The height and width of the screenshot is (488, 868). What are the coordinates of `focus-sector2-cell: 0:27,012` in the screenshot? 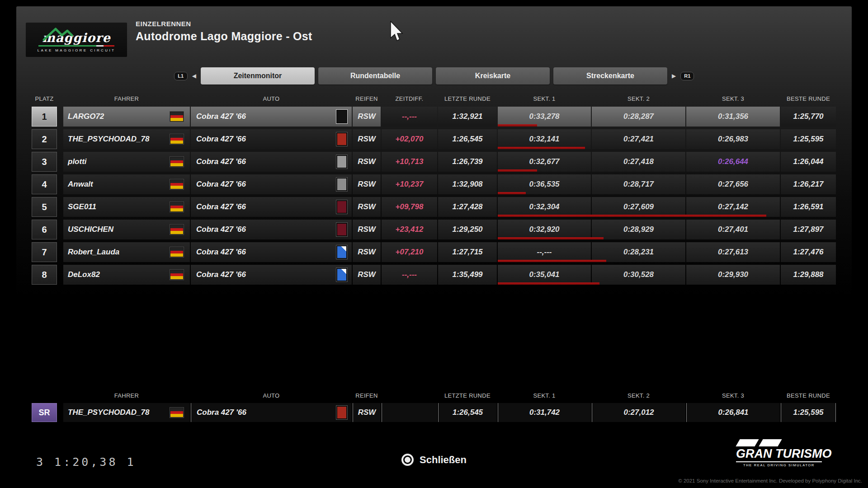 It's located at (638, 413).